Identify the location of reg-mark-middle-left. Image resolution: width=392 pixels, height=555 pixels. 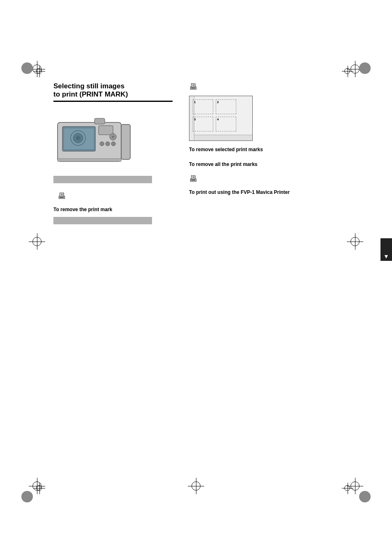
(37, 242).